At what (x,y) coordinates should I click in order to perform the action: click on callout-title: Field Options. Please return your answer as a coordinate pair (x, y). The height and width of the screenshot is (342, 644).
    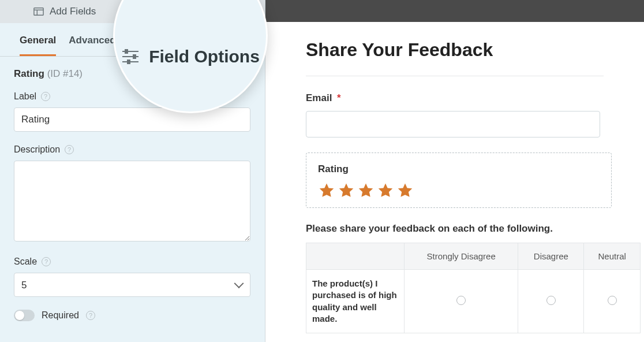
    Looking at the image, I should click on (204, 57).